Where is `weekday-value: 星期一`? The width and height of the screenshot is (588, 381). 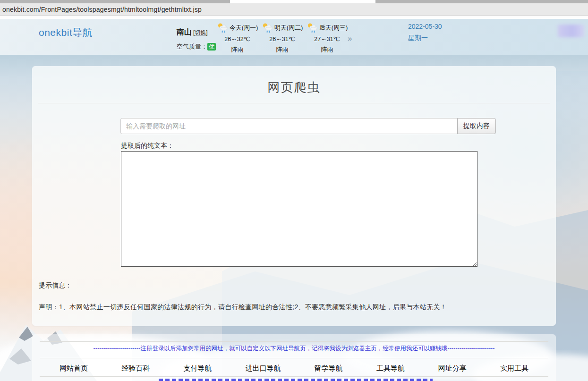 weekday-value: 星期一 is located at coordinates (425, 38).